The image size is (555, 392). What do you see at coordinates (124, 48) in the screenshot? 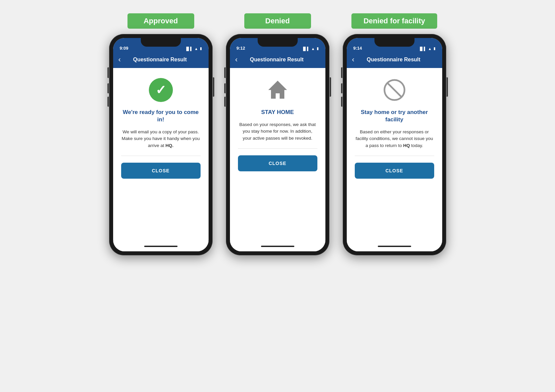
I see `status-time: 9:09` at bounding box center [124, 48].